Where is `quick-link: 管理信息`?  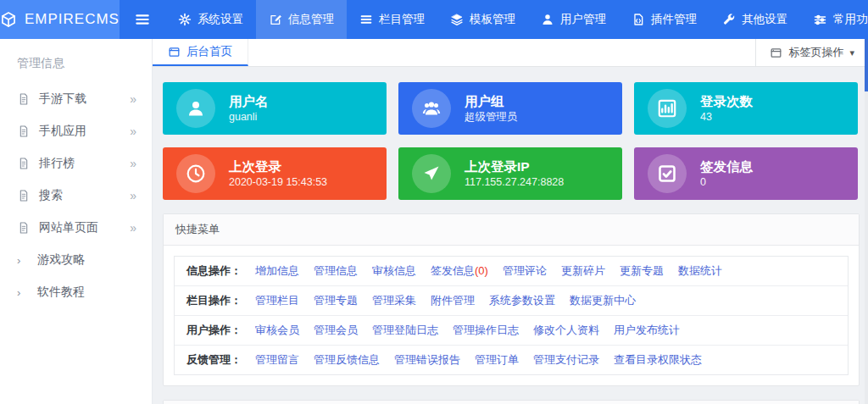
quick-link: 管理信息 is located at coordinates (336, 271).